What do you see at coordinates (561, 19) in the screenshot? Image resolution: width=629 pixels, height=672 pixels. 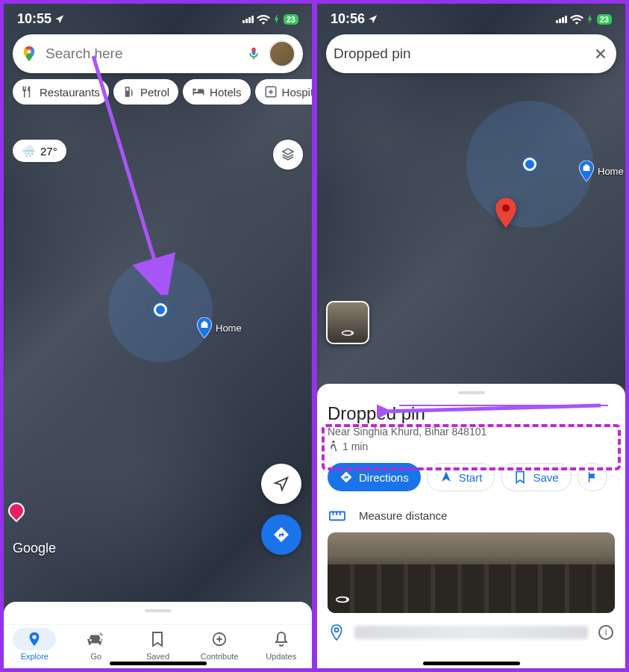 I see `signal-icon` at bounding box center [561, 19].